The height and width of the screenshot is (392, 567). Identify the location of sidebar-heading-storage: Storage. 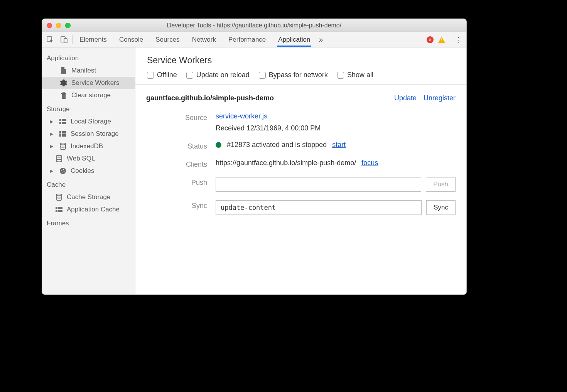
(89, 108).